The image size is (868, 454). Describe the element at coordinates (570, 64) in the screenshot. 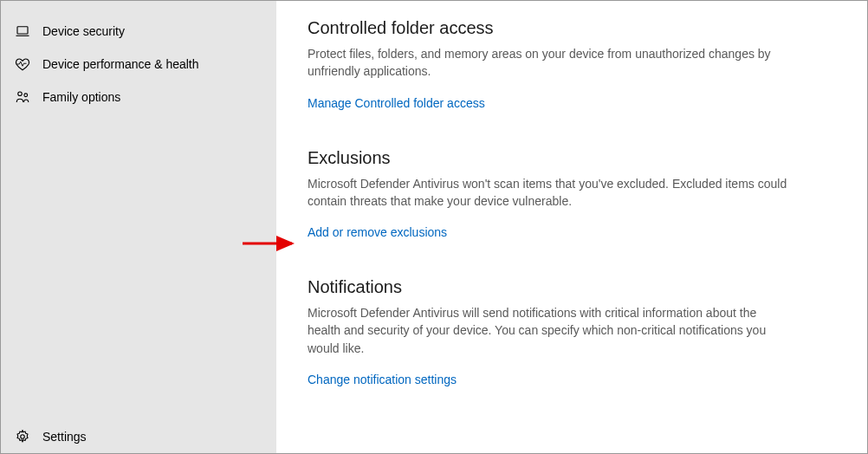

I see `section-controlled-folder: Controlled folder access Protect files, …` at that location.